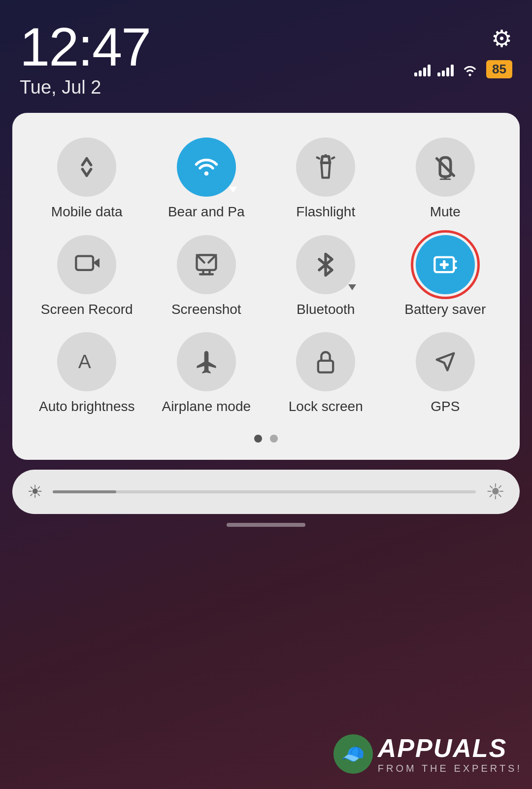  Describe the element at coordinates (87, 212) in the screenshot. I see `mobile-data-label: Mobile data` at that location.